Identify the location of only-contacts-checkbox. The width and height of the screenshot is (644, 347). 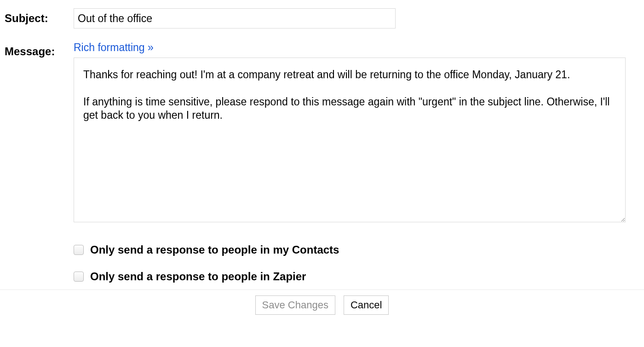
(79, 250).